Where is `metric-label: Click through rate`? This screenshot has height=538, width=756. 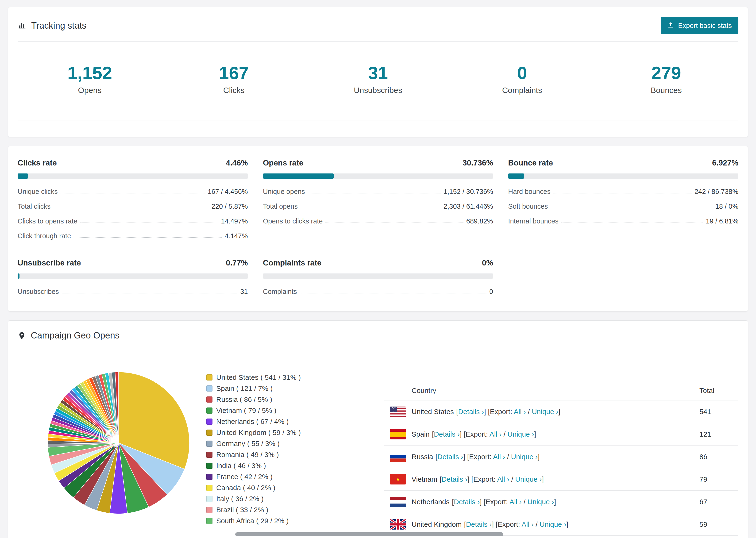 metric-label: Click through rate is located at coordinates (44, 236).